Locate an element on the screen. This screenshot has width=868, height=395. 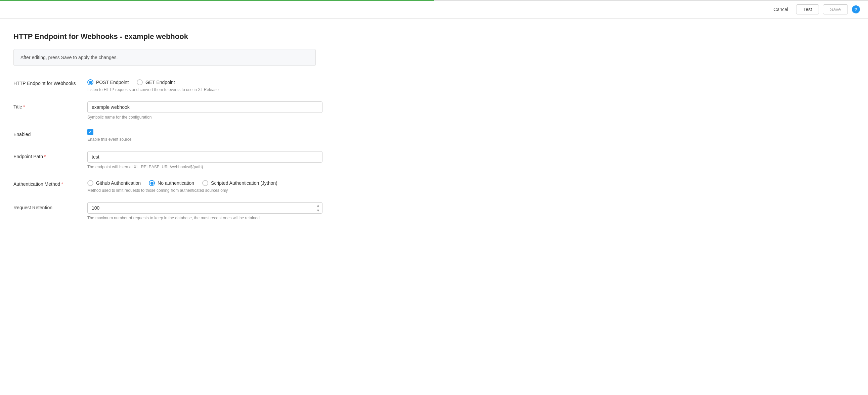
get-endpoint-radio is located at coordinates (140, 82).